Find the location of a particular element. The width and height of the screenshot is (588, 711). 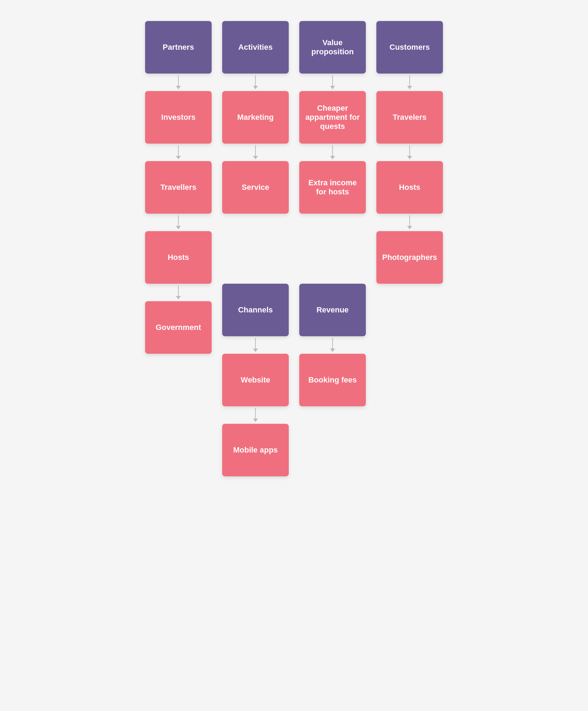

box-investors: Investors is located at coordinates (178, 117).